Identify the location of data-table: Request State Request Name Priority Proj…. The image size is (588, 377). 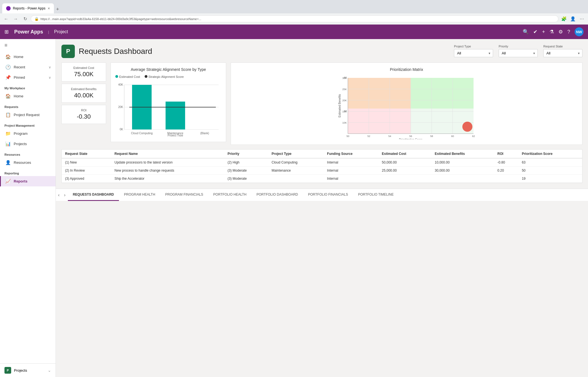
(322, 166).